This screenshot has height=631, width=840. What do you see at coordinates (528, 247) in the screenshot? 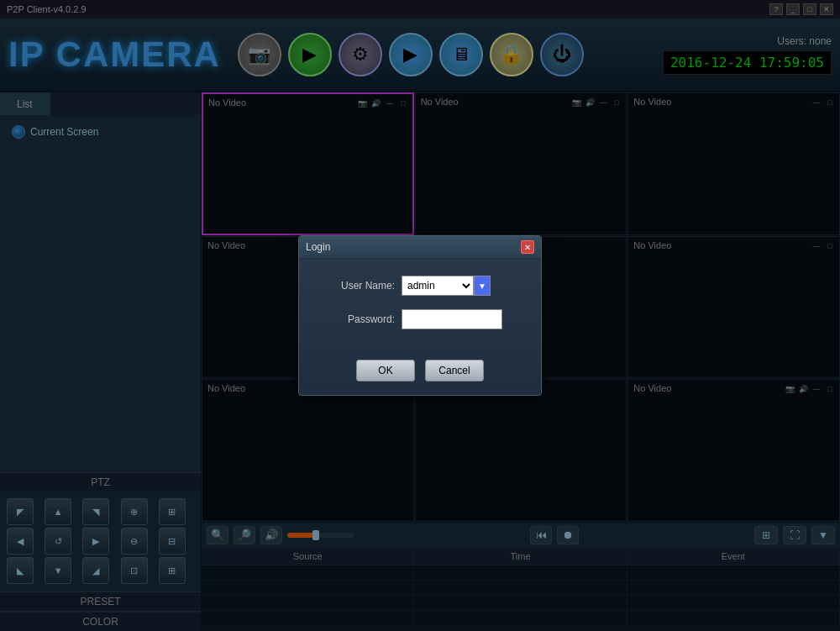
I see `dialog-close-button: ✕` at bounding box center [528, 247].